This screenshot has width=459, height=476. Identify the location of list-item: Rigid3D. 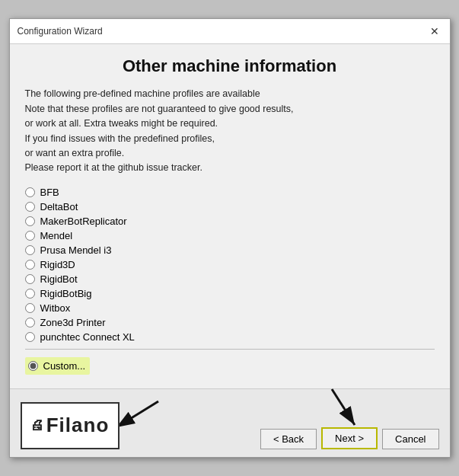
(230, 265).